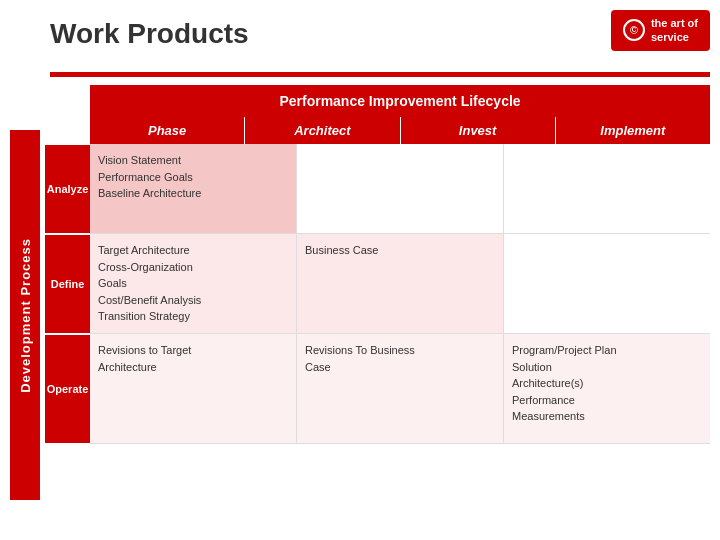  I want to click on cell-analyze-architect: Vision StatementPerformance GoalsBaselin…, so click(194, 189).